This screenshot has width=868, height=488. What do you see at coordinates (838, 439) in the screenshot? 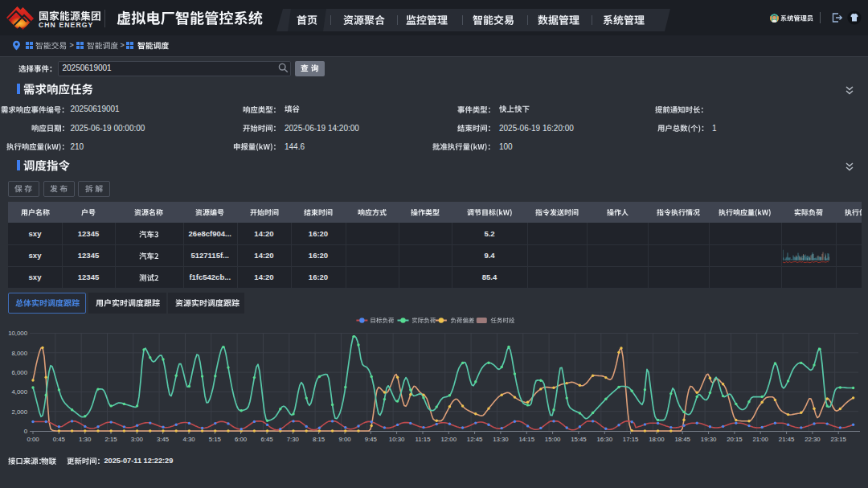
I see `svg-text: 23:15` at bounding box center [838, 439].